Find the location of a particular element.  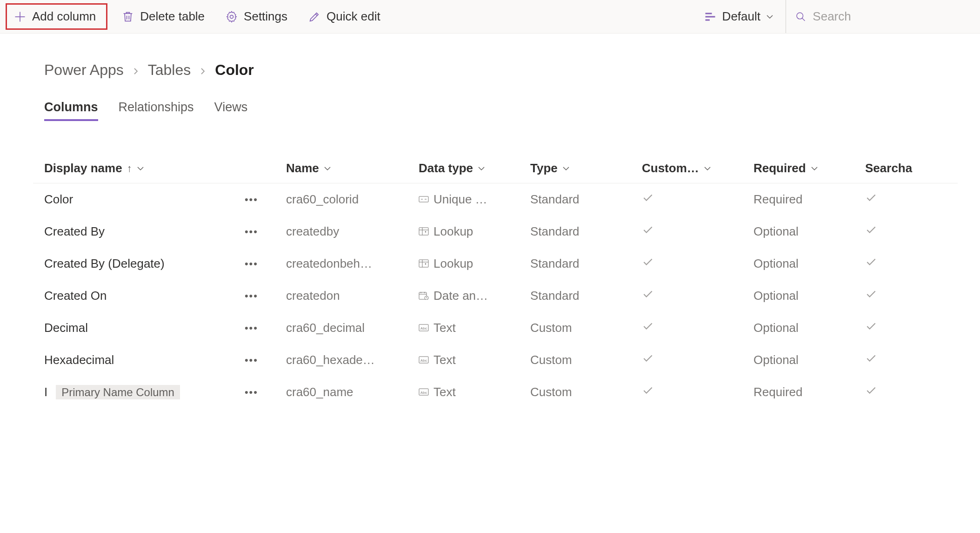

cell-datatype: Lookup is located at coordinates (474, 263).